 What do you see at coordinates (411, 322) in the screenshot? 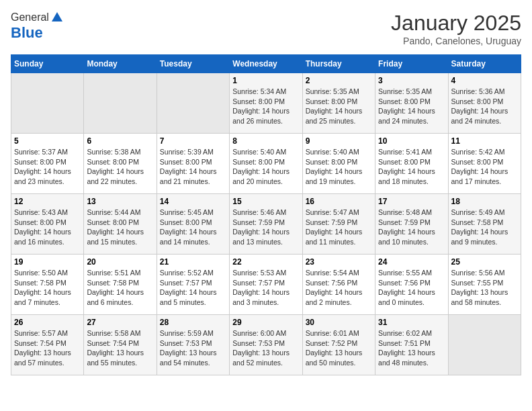
I see `day-number: 31` at bounding box center [411, 322].